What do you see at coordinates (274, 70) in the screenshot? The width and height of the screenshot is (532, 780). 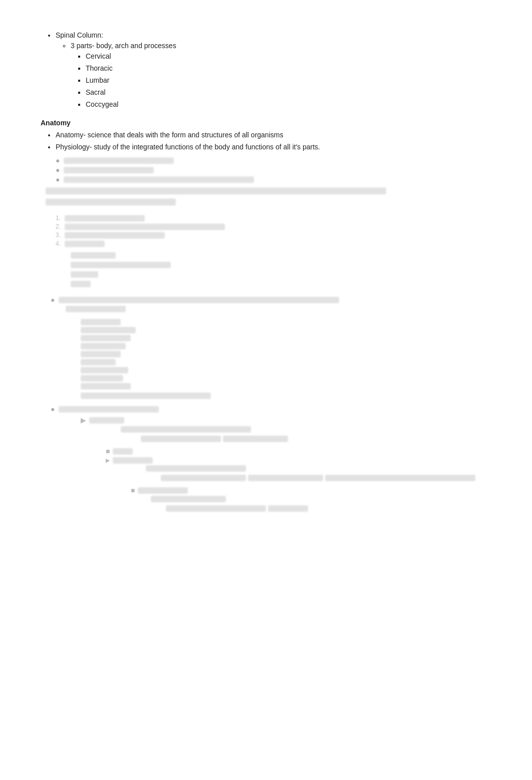 I see `spinal-column-item: Spinal Column: 3 parts- body, arch and p…` at bounding box center [274, 70].